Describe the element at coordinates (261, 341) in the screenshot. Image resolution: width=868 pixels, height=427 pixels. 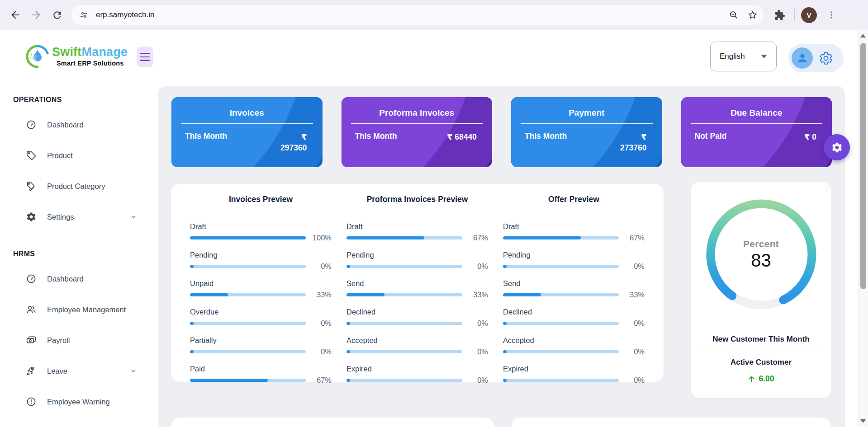
I see `preview-row-label: Partially` at that location.